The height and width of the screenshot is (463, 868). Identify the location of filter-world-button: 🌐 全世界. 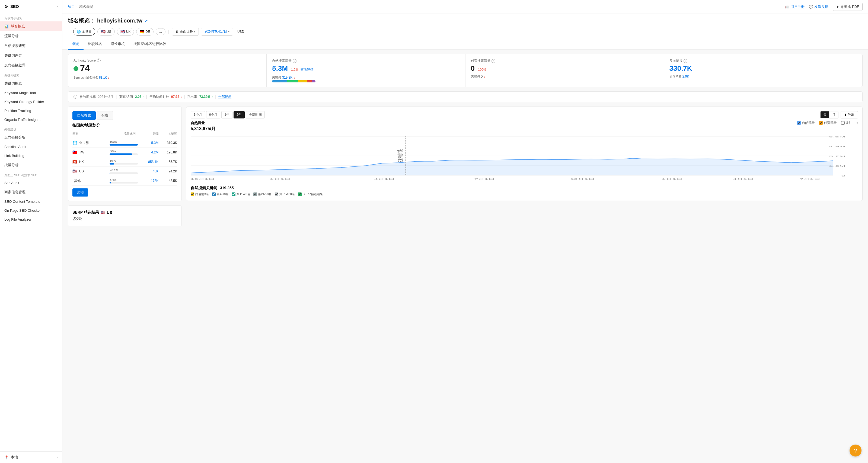
(84, 32).